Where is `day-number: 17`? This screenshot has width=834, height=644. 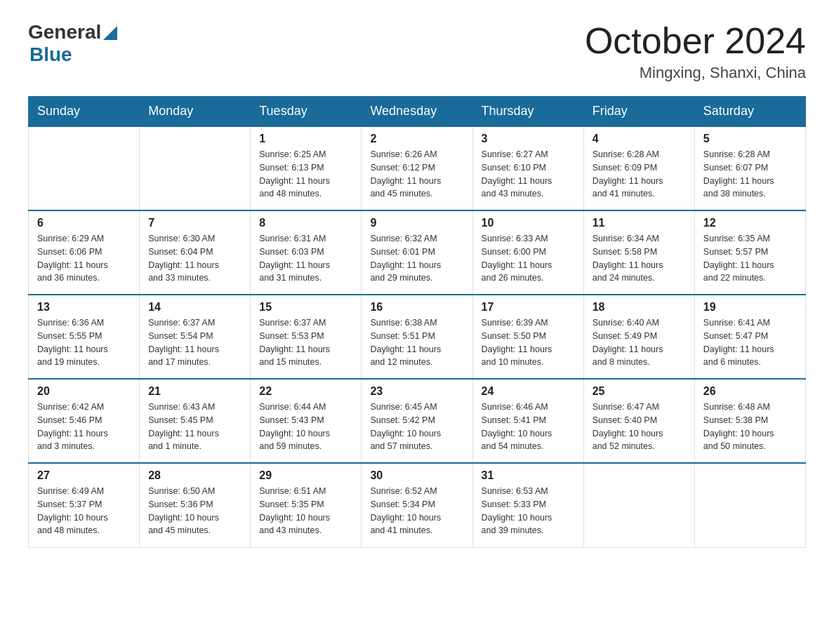
day-number: 17 is located at coordinates (528, 307).